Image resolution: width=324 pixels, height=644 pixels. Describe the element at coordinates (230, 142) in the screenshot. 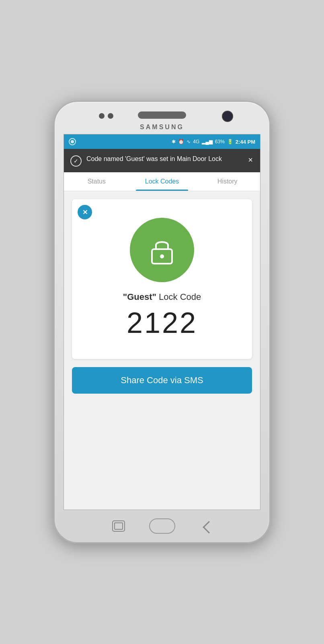

I see `battery-icon: 🔋` at that location.